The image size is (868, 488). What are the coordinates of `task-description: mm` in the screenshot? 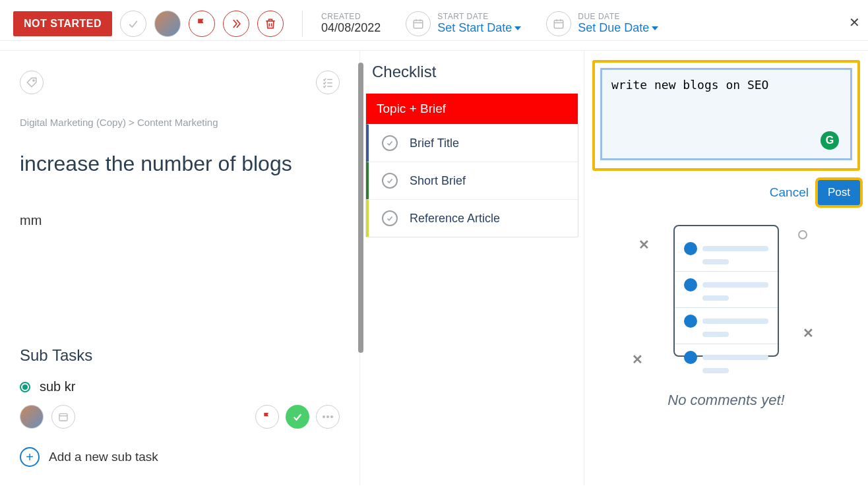 It's located at (179, 220).